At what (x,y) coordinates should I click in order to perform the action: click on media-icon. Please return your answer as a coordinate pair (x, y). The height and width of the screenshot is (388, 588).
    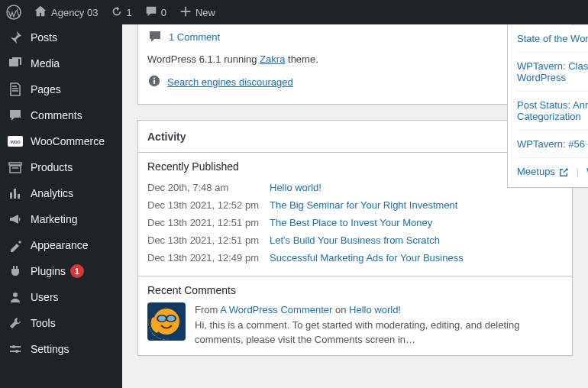
    Looking at the image, I should click on (15, 63).